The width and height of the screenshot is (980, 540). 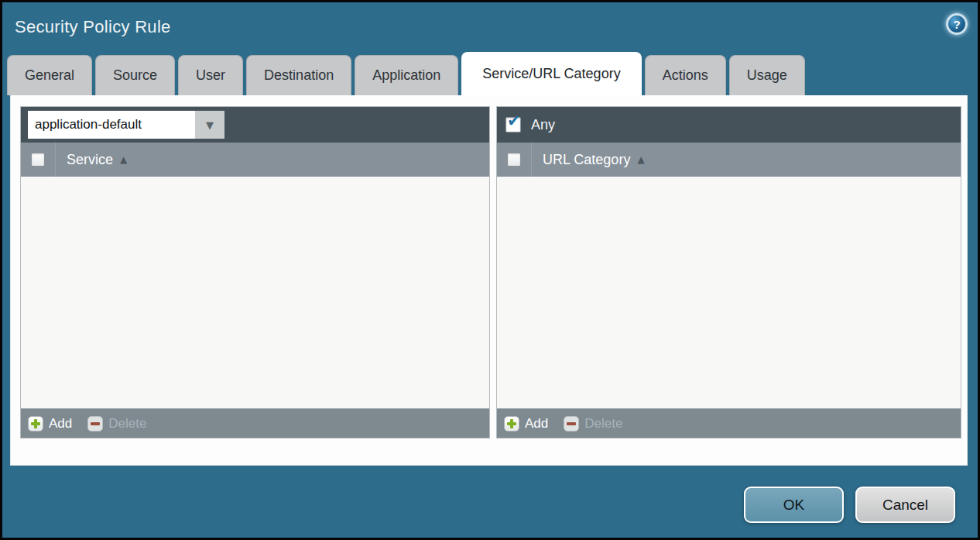 What do you see at coordinates (514, 121) in the screenshot?
I see `check-icon: ✔` at bounding box center [514, 121].